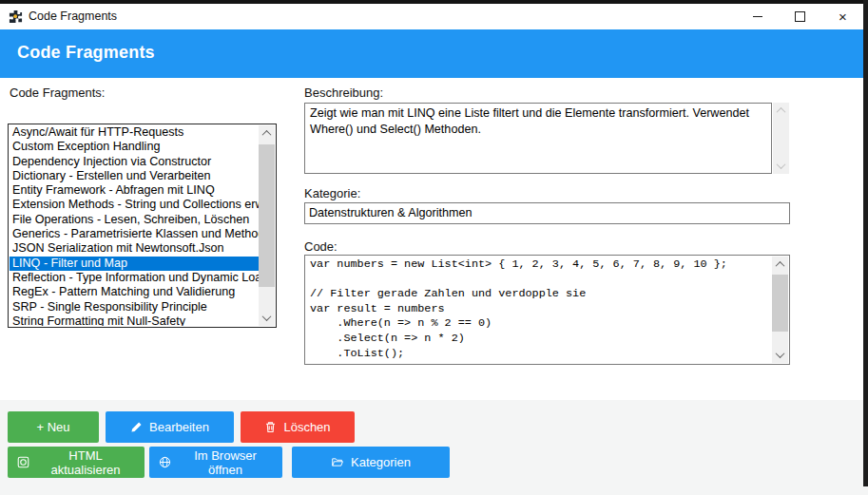 The height and width of the screenshot is (495, 868). Describe the element at coordinates (266, 226) in the screenshot. I see `listbox-scrollbar` at that location.